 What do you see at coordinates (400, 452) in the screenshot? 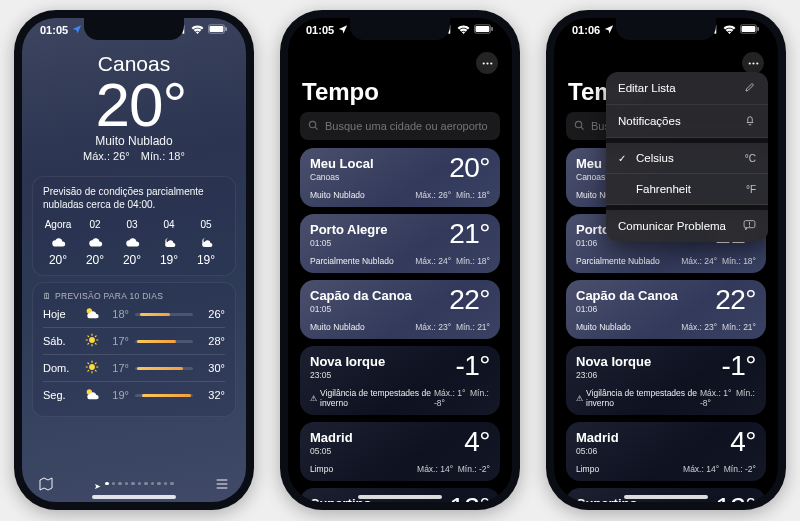
I see `location-card: Madrid 05:05 4° LimpoMáx.: 14° Mín.: -2°` at bounding box center [400, 452].